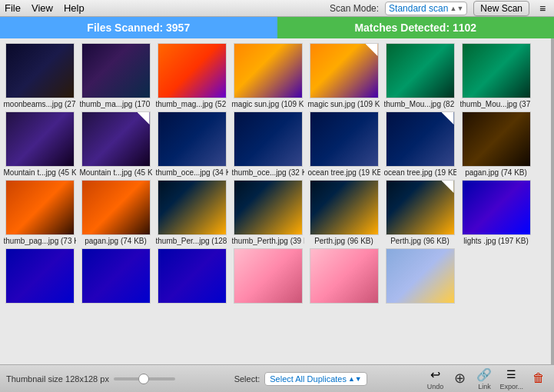 The width and height of the screenshot is (554, 392). I want to click on list-item: thumb_oce...jpg (32 KB), so click(267, 145).